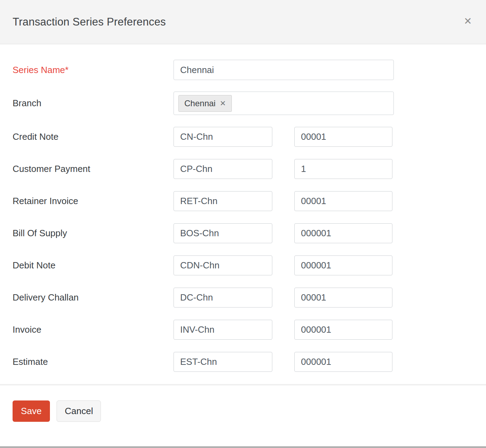  Describe the element at coordinates (223, 169) in the screenshot. I see `customer-payment-prefix-input` at that location.